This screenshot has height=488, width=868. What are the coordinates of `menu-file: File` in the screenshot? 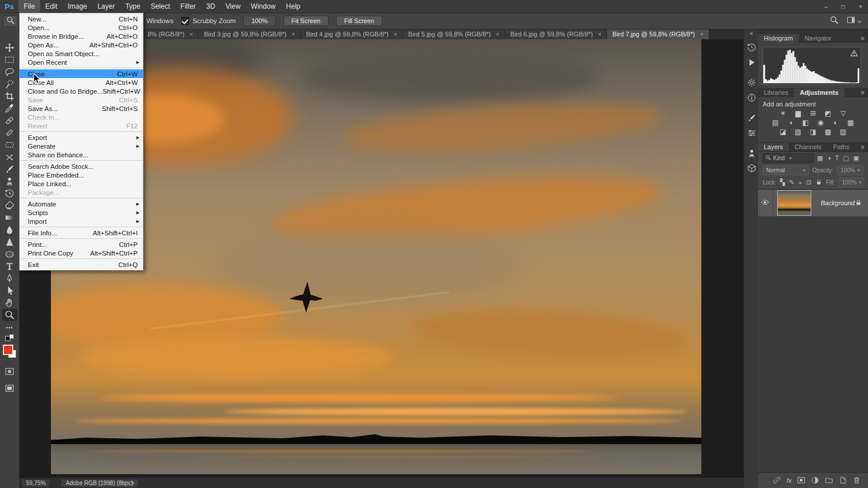 It's located at (29, 6).